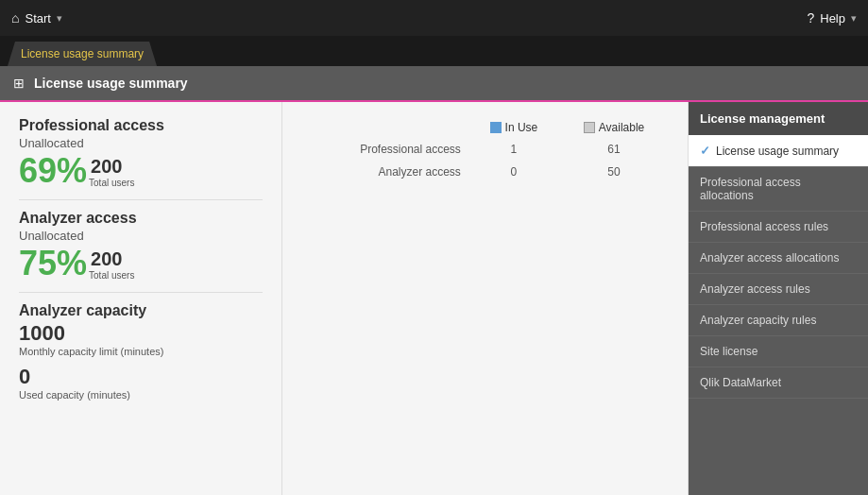  What do you see at coordinates (141, 159) in the screenshot?
I see `professional-access-section: Professional access Unallocated 69% 200 …` at bounding box center [141, 159].